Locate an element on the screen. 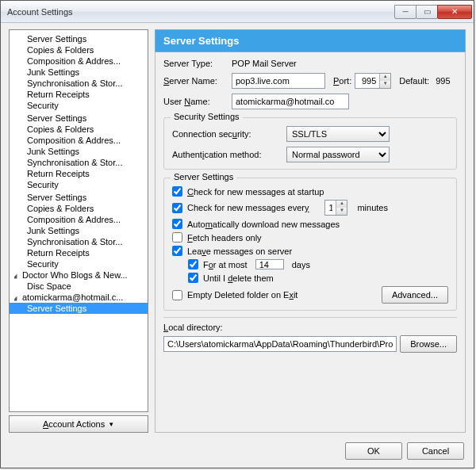  check-startup-checkbox: Check for new messages at startup is located at coordinates (310, 192).